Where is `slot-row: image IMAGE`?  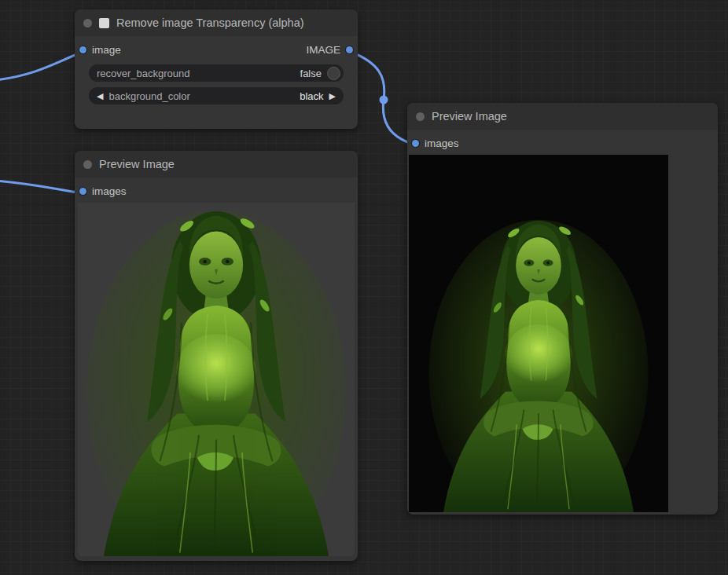 slot-row: image IMAGE is located at coordinates (216, 49).